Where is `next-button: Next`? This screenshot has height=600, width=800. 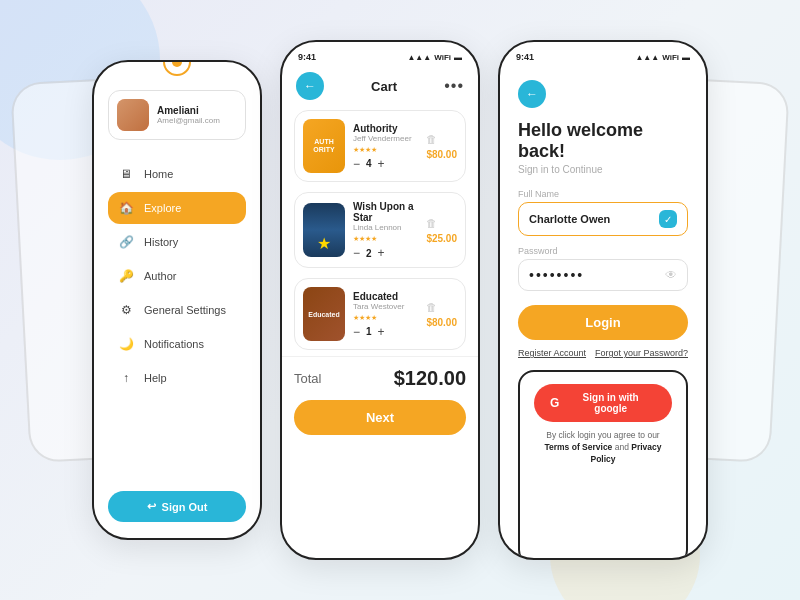 next-button: Next is located at coordinates (380, 418).